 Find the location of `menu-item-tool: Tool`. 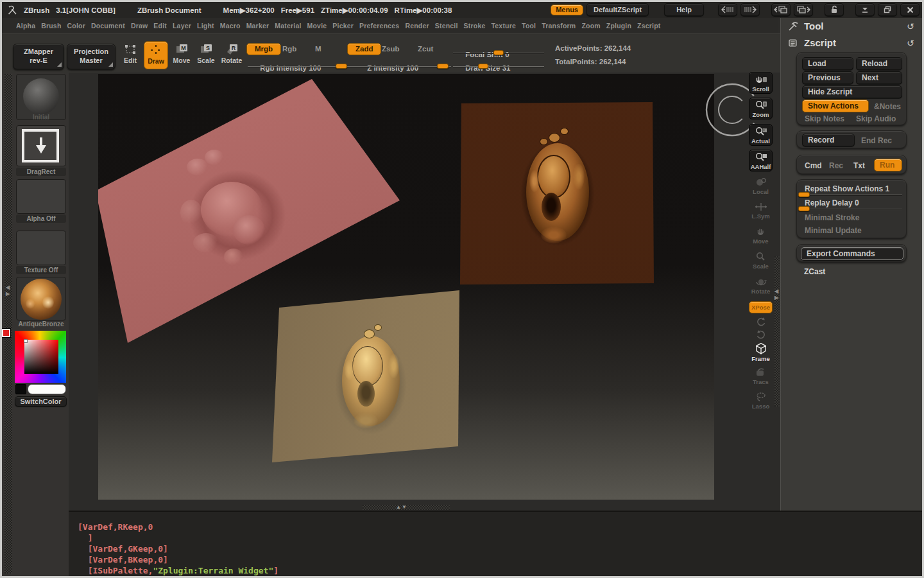

menu-item-tool: Tool is located at coordinates (529, 26).